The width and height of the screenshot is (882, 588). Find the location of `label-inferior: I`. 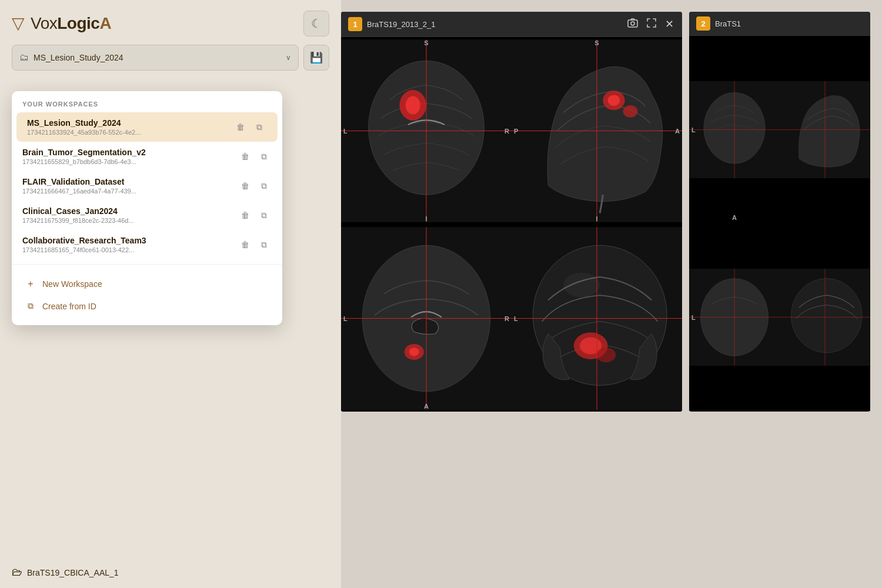

label-inferior: I is located at coordinates (426, 219).